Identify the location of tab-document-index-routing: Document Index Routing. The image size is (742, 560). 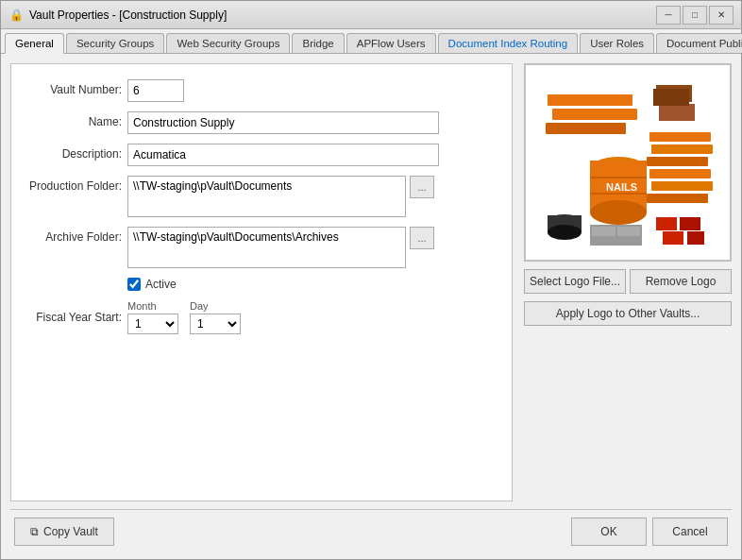
(508, 43).